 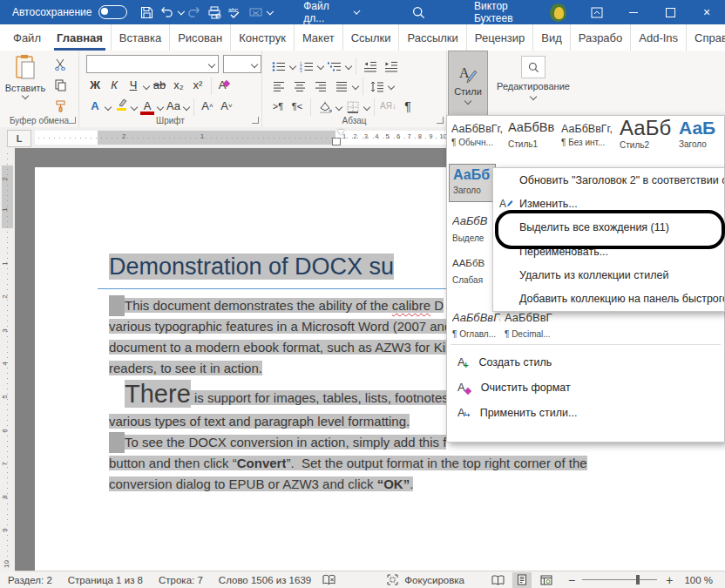 I want to click on clear-formatting-button: А, so click(x=225, y=86).